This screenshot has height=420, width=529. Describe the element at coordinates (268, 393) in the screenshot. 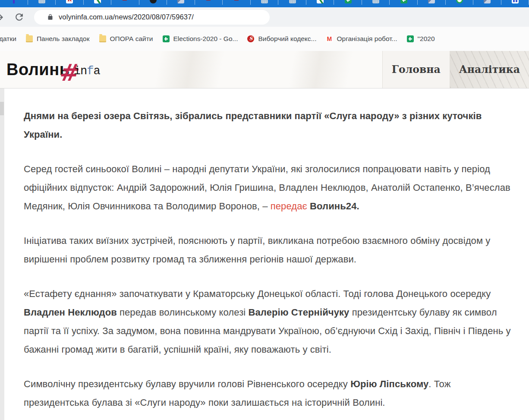

I see `article-paragraph: Символічну президентську булаву вручили …` at that location.